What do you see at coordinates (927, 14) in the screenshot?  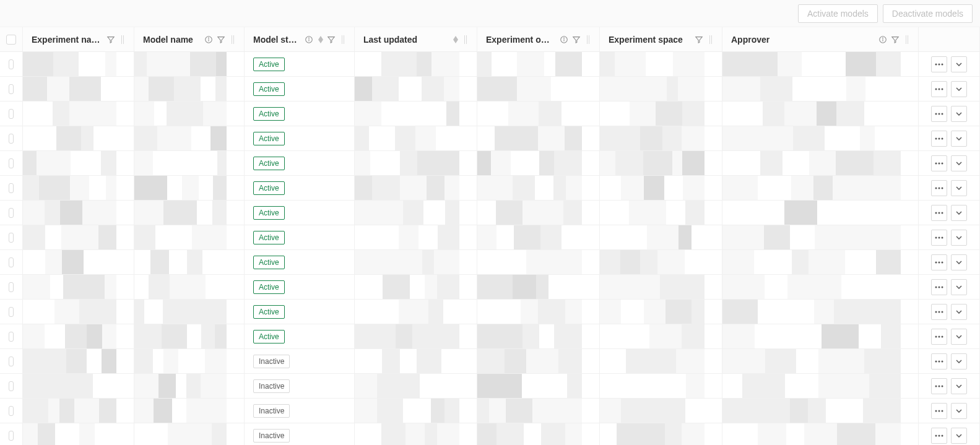 I see `deactivate-models-button: Deactivate models` at bounding box center [927, 14].